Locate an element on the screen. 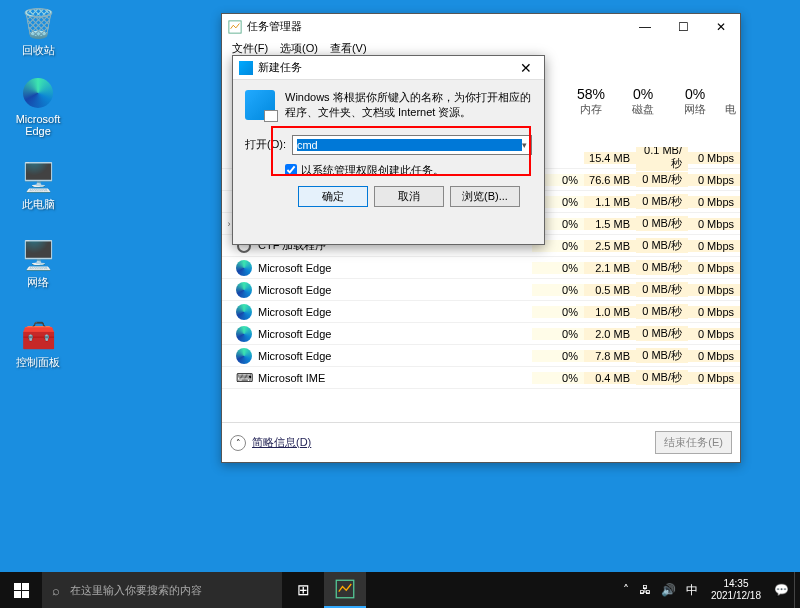 Image resolution: width=800 pixels, height=608 pixels. table-row: Microsoft Edge0%1.0 MB0 MB/秒0 Mbps is located at coordinates (481, 312).